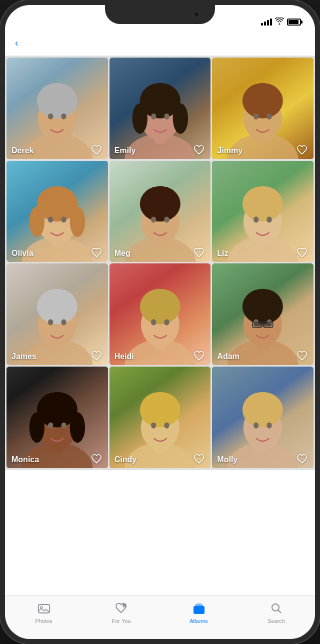  Describe the element at coordinates (199, 252) in the screenshot. I see `heart-button-meg` at that location.